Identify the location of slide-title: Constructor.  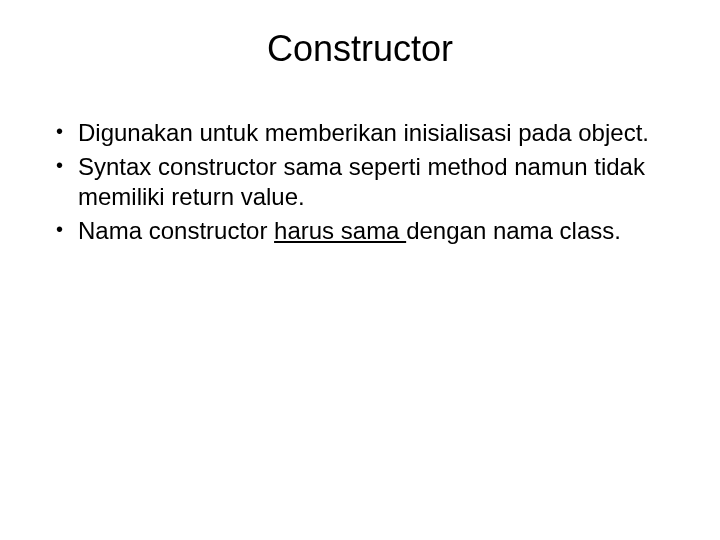
(360, 49).